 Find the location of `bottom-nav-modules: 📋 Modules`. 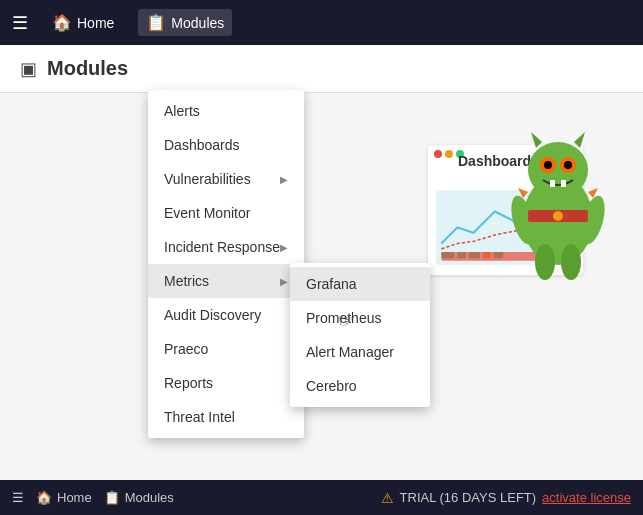

bottom-nav-modules: 📋 Modules is located at coordinates (139, 498).